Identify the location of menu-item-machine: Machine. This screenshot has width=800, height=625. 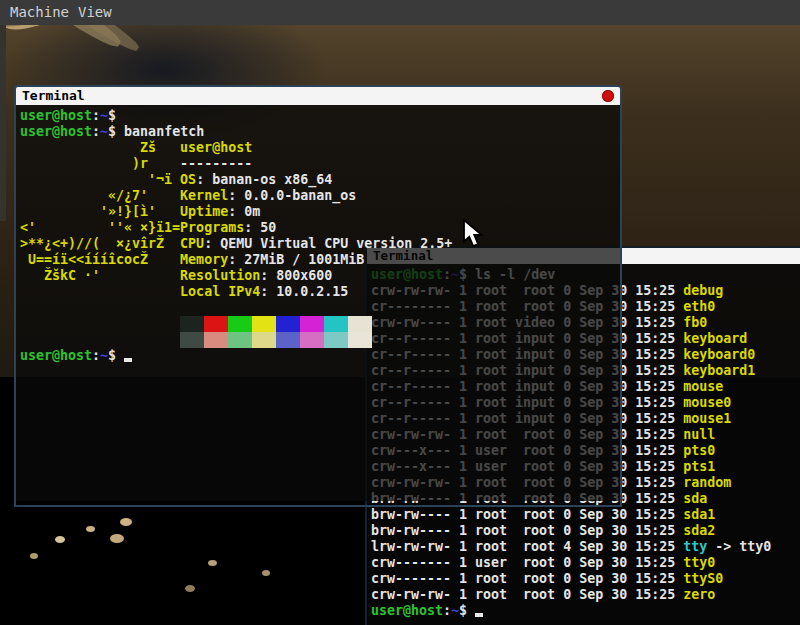
(40, 12).